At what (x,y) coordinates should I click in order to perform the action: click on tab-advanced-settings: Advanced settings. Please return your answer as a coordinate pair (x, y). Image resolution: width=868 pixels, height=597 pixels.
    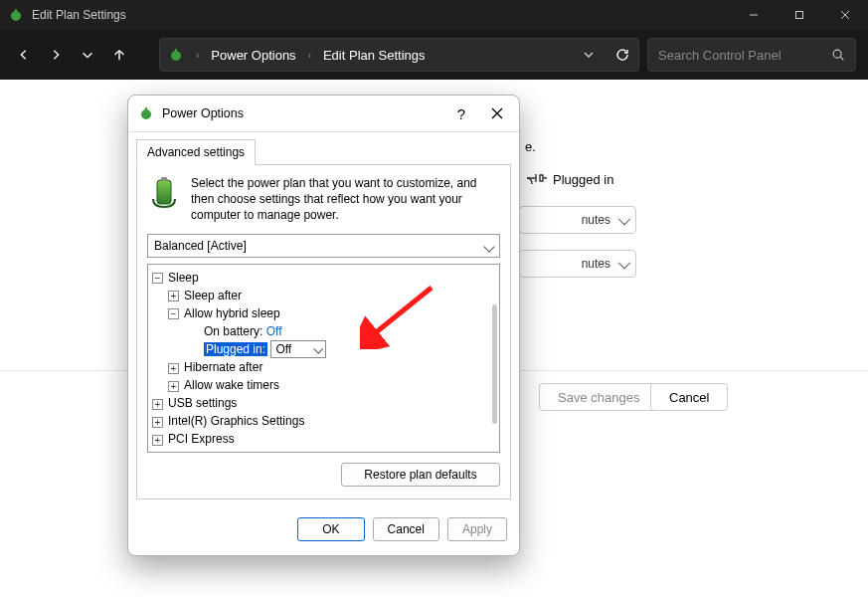
    Looking at the image, I should click on (196, 152).